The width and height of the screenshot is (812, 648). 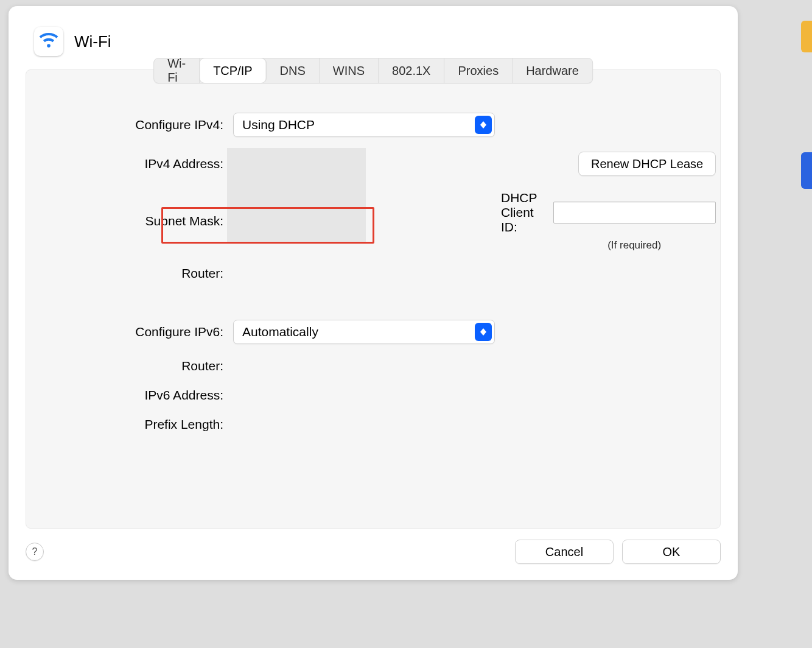 What do you see at coordinates (139, 273) in the screenshot?
I see `ipv4-router-label: Router:` at bounding box center [139, 273].